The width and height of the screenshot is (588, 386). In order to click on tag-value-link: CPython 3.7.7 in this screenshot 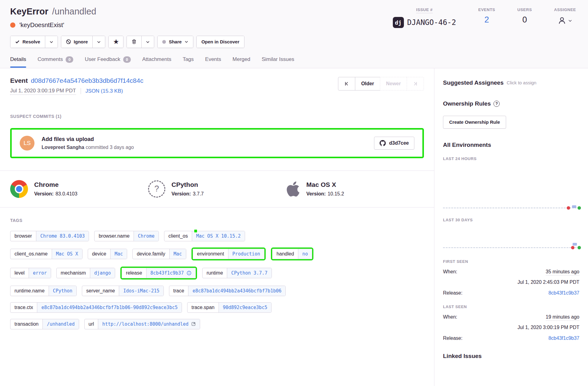, I will do `click(249, 273)`.